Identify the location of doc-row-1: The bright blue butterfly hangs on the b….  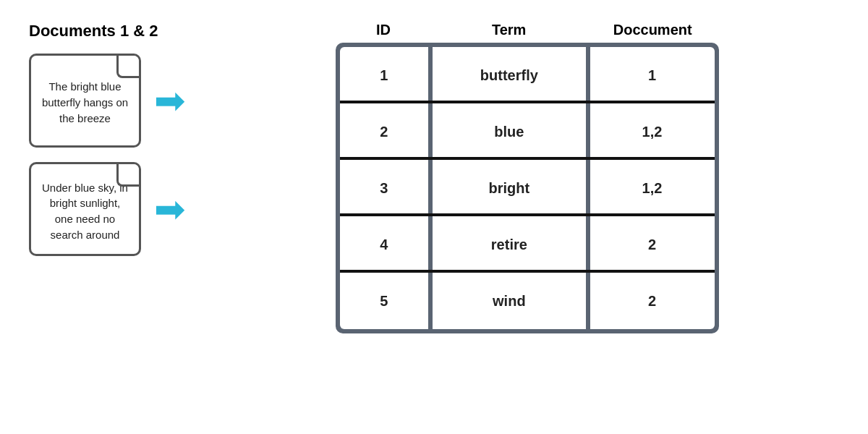
(107, 101).